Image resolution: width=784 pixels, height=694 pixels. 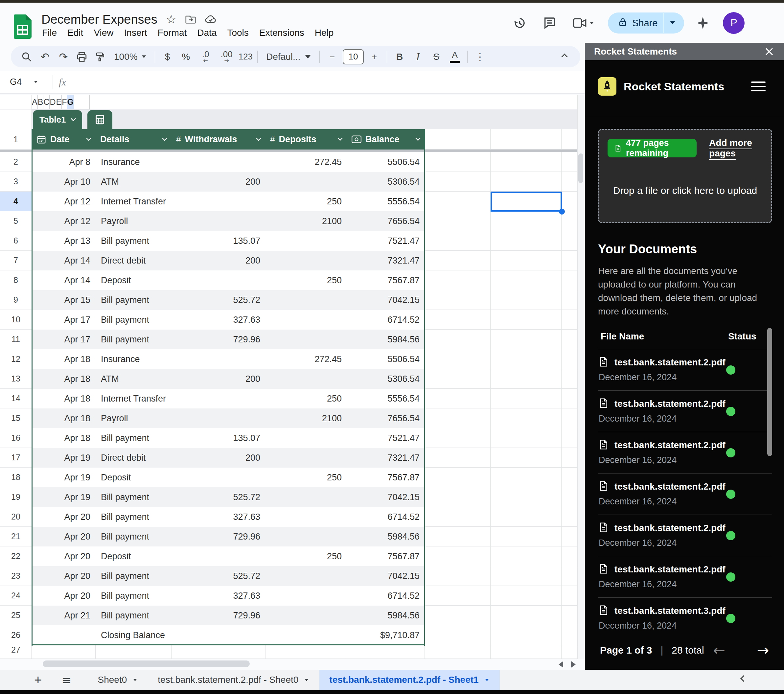 I want to click on row-number: 15, so click(x=16, y=418).